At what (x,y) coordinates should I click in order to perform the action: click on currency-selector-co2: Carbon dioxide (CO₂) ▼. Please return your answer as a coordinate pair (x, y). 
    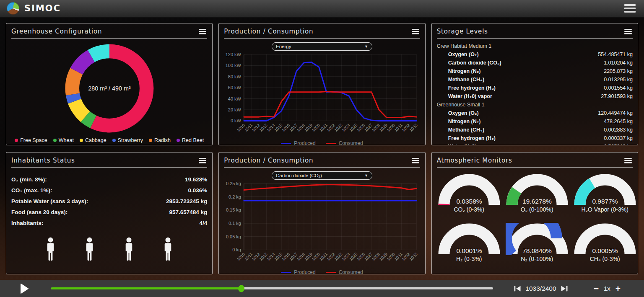
    Looking at the image, I should click on (322, 176).